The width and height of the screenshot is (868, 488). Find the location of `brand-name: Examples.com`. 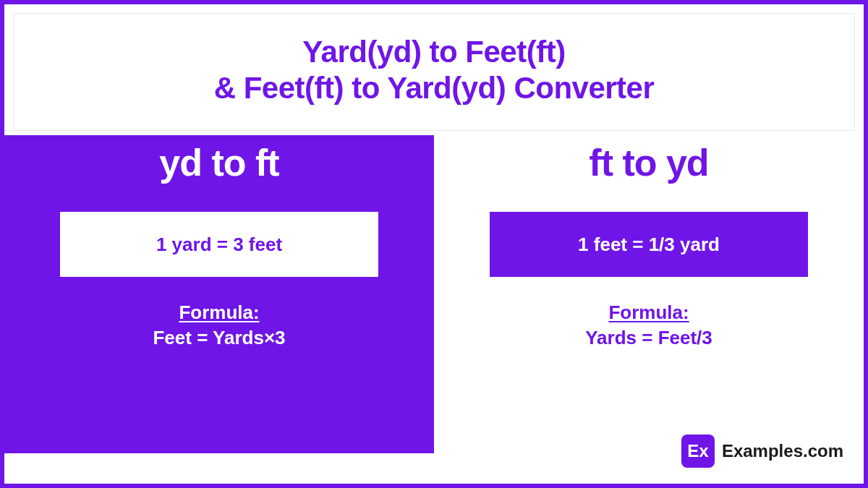

brand-name: Examples.com is located at coordinates (783, 451).